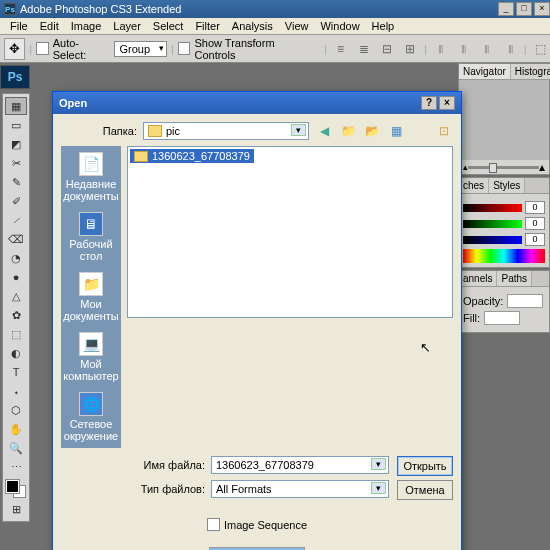 The image size is (550, 550). What do you see at coordinates (410, 49) in the screenshot?
I see `align-icon: ⊞` at bounding box center [410, 49].